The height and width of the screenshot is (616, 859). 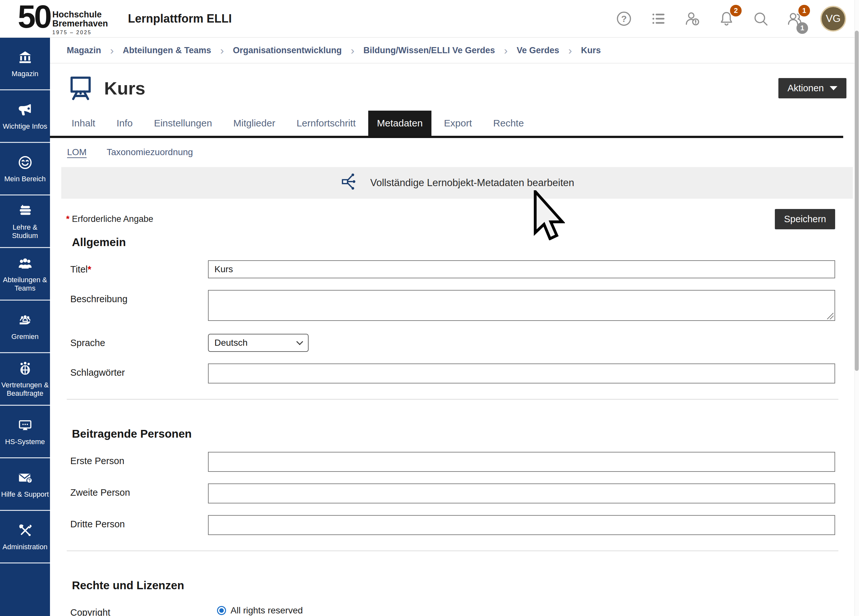 What do you see at coordinates (452, 343) in the screenshot?
I see `form-row-sprache: Sprache Deutsch` at bounding box center [452, 343].